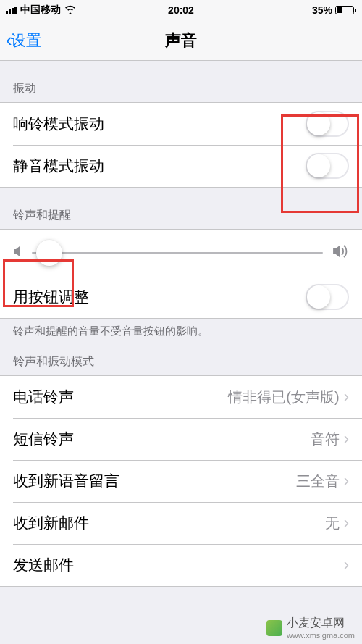 This screenshot has height=644, width=362. I want to click on watermark-text: 小麦安卓网 www.xmsigma.com, so click(321, 627).